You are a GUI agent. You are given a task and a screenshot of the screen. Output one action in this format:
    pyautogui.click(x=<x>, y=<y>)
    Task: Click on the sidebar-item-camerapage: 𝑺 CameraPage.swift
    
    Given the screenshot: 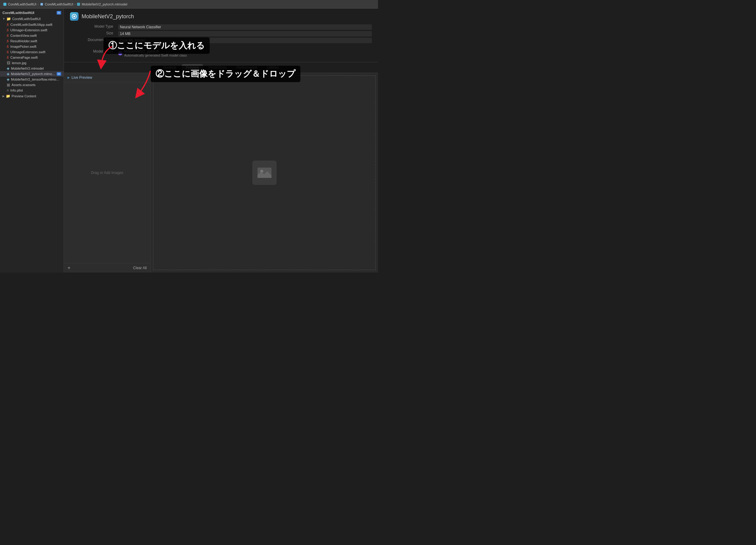 What is the action you would take?
    pyautogui.click(x=32, y=57)
    